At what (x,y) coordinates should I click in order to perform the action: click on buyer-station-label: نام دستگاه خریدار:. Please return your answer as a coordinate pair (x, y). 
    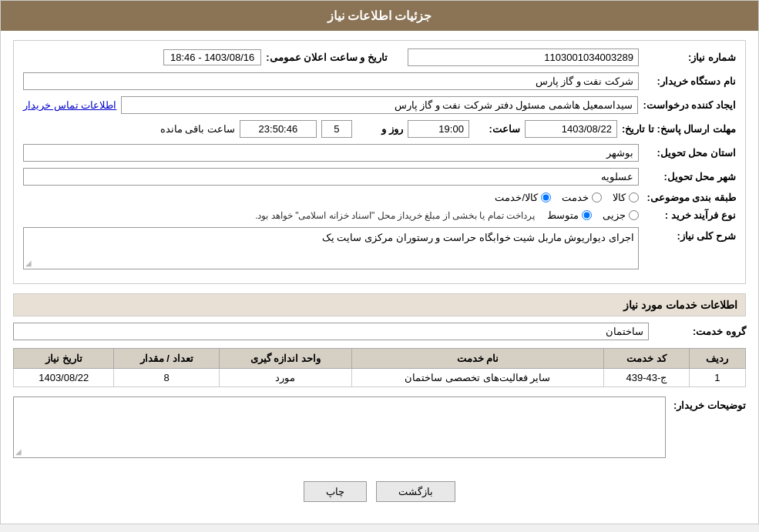
    Looking at the image, I should click on (690, 82).